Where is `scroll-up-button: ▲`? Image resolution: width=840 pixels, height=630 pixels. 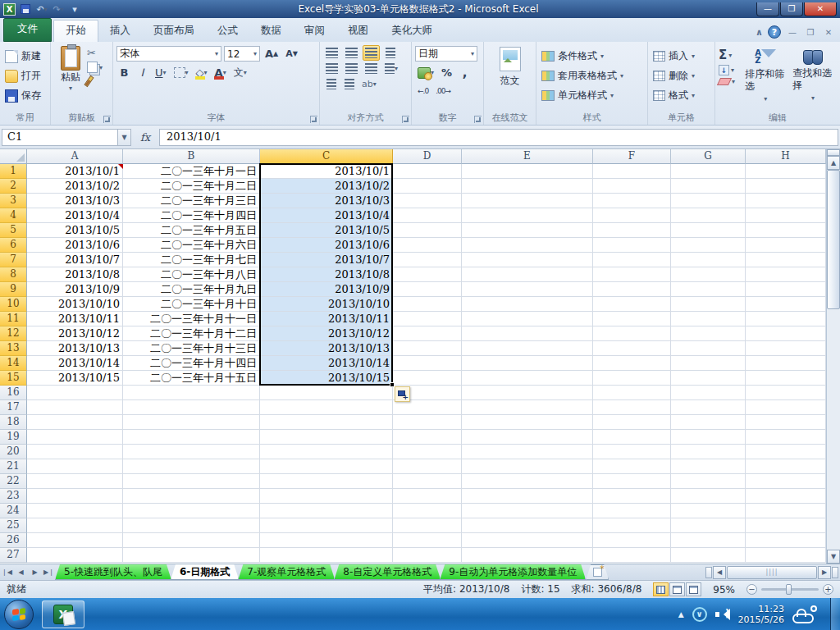 scroll-up-button: ▲ is located at coordinates (833, 162).